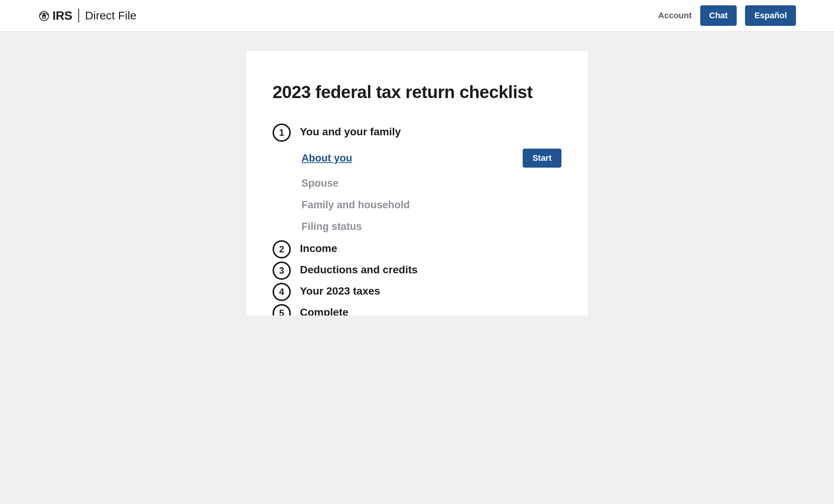  Describe the element at coordinates (718, 16) in the screenshot. I see `chat-button: Chat` at that location.